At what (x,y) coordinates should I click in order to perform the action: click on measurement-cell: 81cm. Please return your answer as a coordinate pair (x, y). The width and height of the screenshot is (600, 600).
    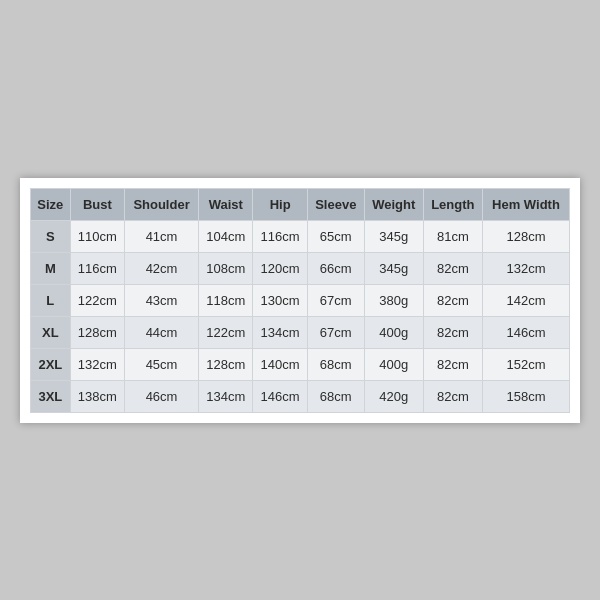
    Looking at the image, I should click on (452, 236).